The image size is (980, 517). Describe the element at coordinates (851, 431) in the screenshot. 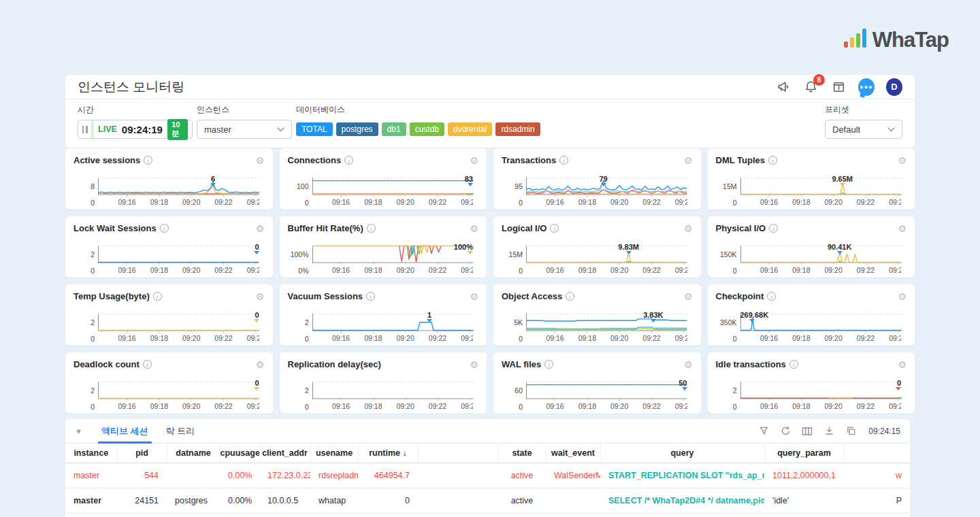

I see `copy-button` at that location.